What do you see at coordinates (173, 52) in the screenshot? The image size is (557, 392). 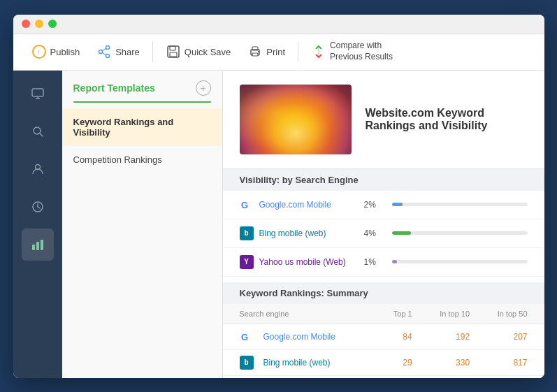 I see `save-icon` at bounding box center [173, 52].